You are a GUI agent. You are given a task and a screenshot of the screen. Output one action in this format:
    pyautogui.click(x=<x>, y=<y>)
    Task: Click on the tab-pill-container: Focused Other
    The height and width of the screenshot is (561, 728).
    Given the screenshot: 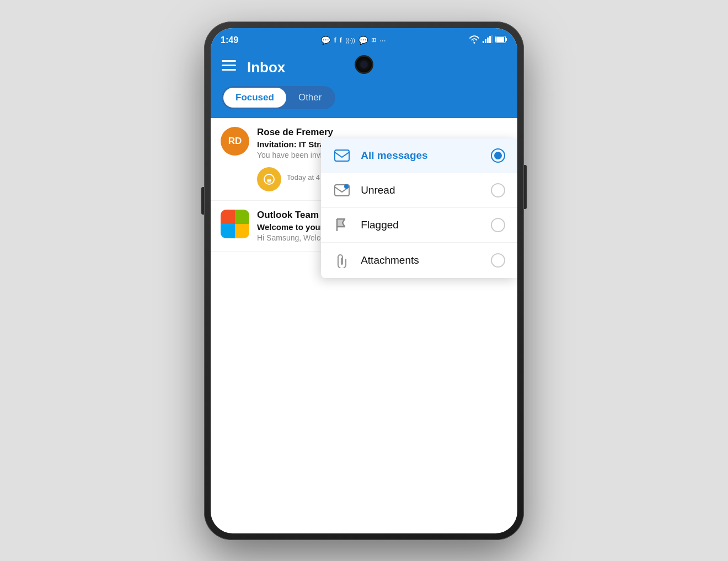 What is the action you would take?
    pyautogui.click(x=279, y=98)
    